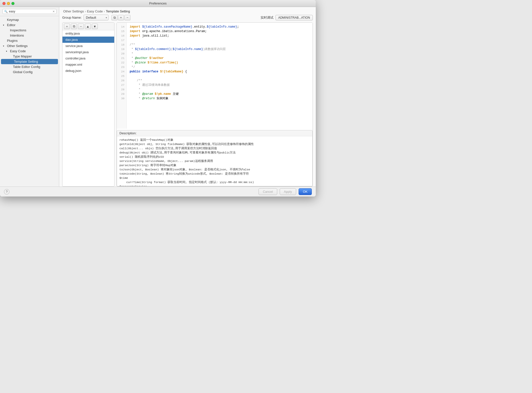 Image resolution: width=532 pixels, height=393 pixels. What do you see at coordinates (158, 3) in the screenshot?
I see `titlebar: Preferences` at bounding box center [158, 3].